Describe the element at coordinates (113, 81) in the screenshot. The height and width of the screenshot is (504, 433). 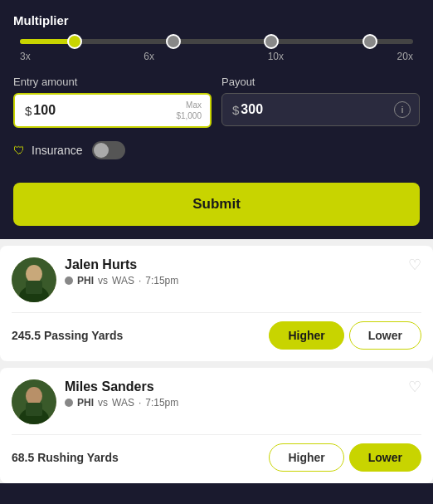
I see `entry-amount-label: Entry amount` at that location.